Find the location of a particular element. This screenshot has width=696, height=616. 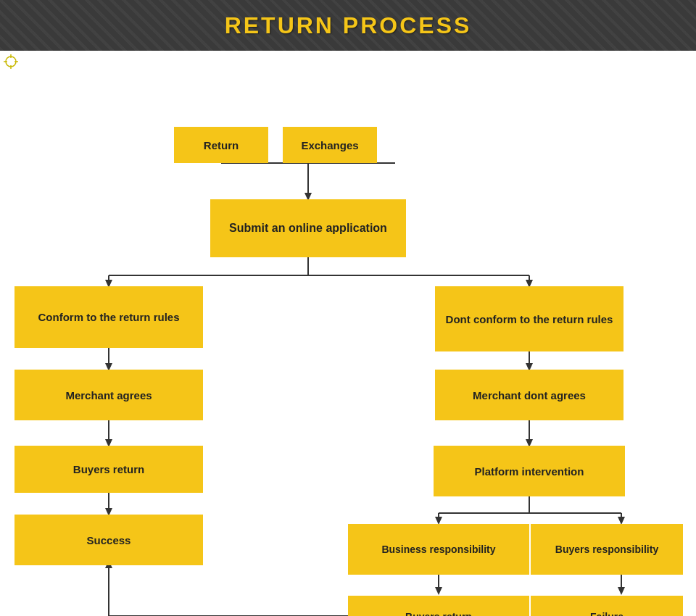

buyers-return-left-box: Buyers return is located at coordinates (109, 470).